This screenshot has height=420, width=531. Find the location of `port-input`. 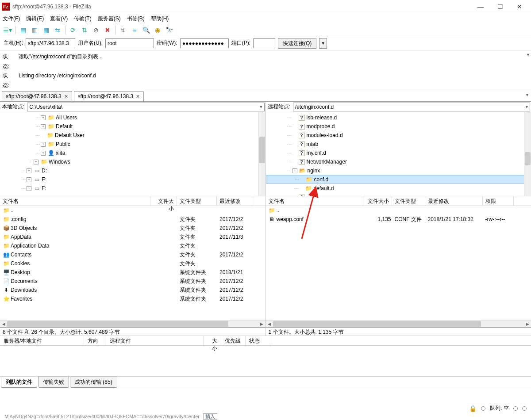

port-input is located at coordinates (264, 43).